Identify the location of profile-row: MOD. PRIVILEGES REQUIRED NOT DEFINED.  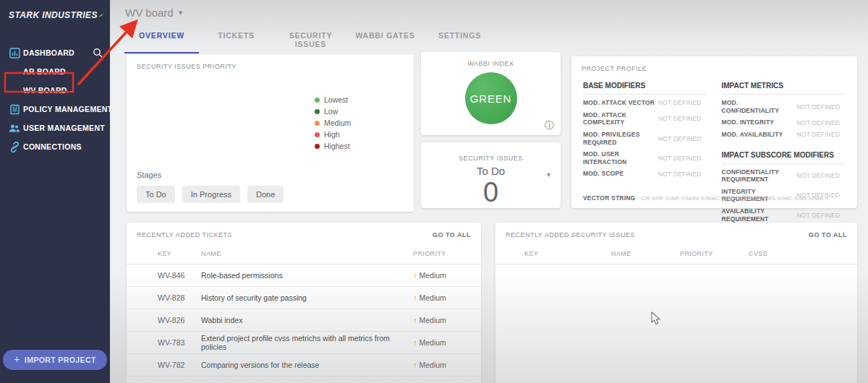
(644, 139).